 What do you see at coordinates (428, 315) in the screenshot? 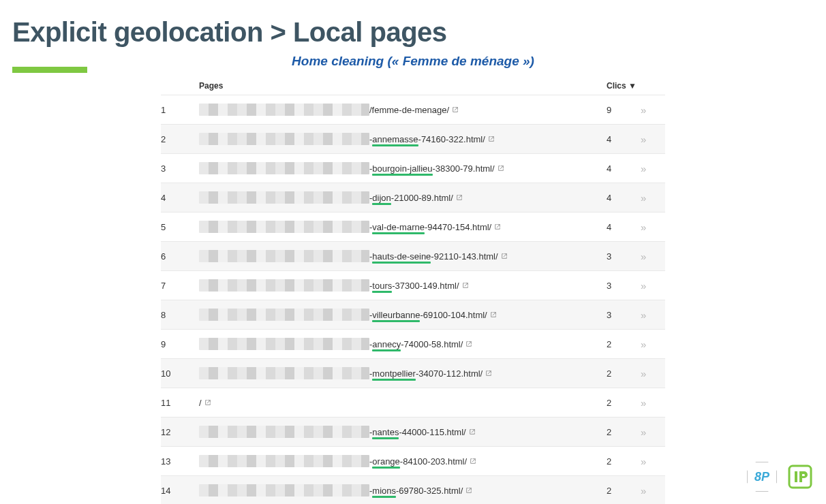
I see `page-url-text: -villeurbanne-69100-104.html/` at bounding box center [428, 315].